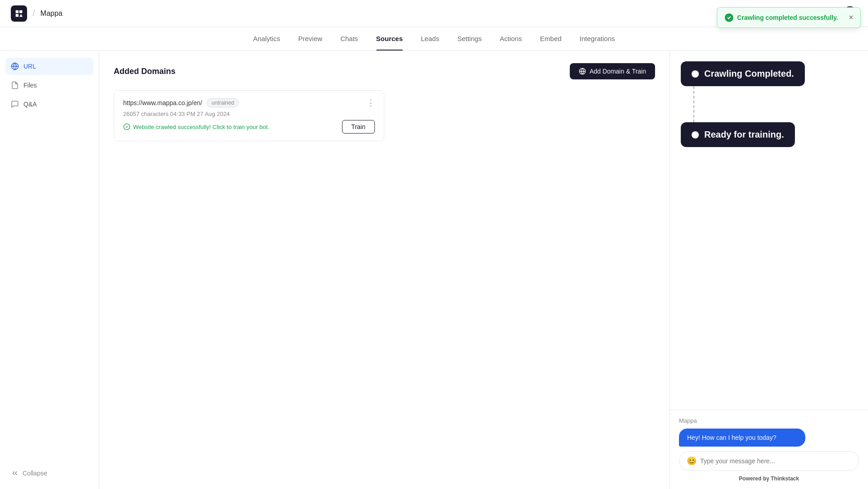  Describe the element at coordinates (19, 14) in the screenshot. I see `logo-icon` at that location.